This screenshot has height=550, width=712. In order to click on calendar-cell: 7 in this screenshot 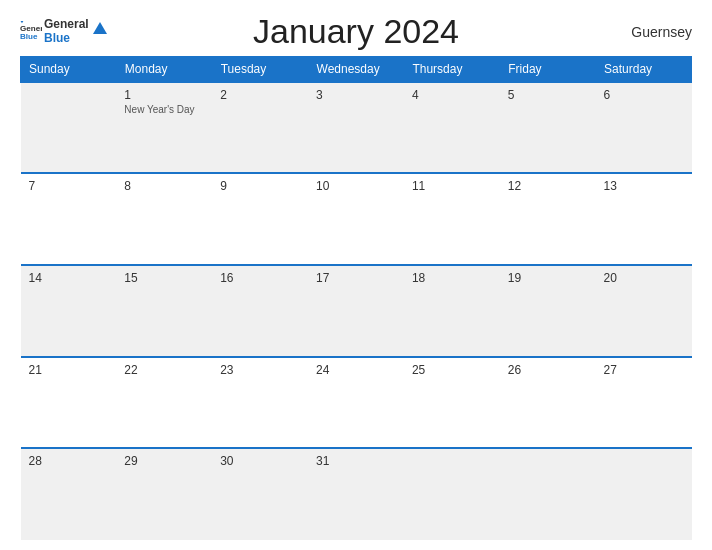, I will do `click(69, 219)`.